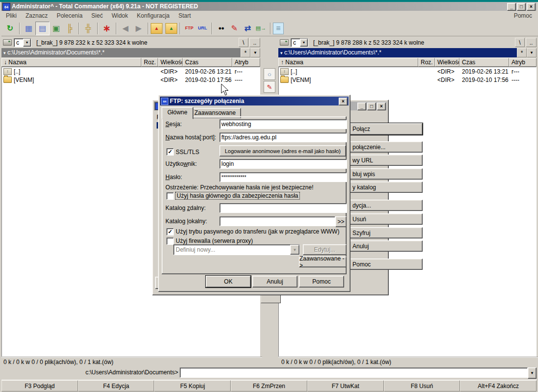 The height and width of the screenshot is (392, 538). I want to click on ok-button: OK, so click(228, 282).